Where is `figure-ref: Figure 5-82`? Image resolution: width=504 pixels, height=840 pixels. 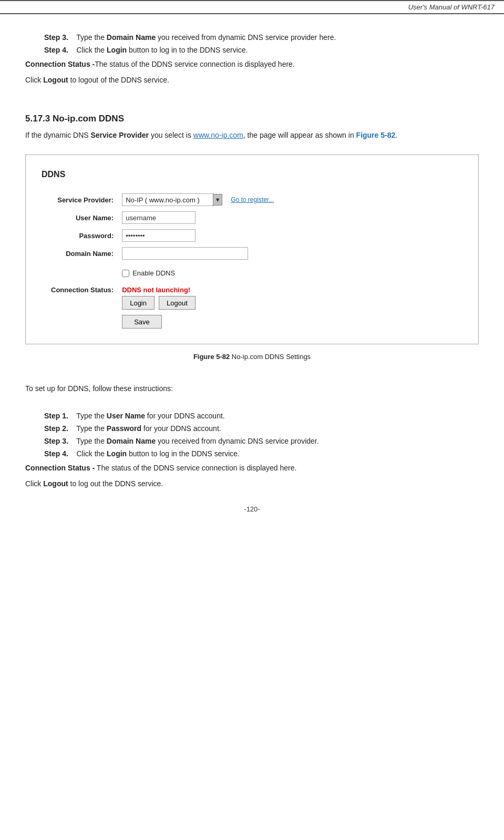 figure-ref: Figure 5-82 is located at coordinates (376, 135).